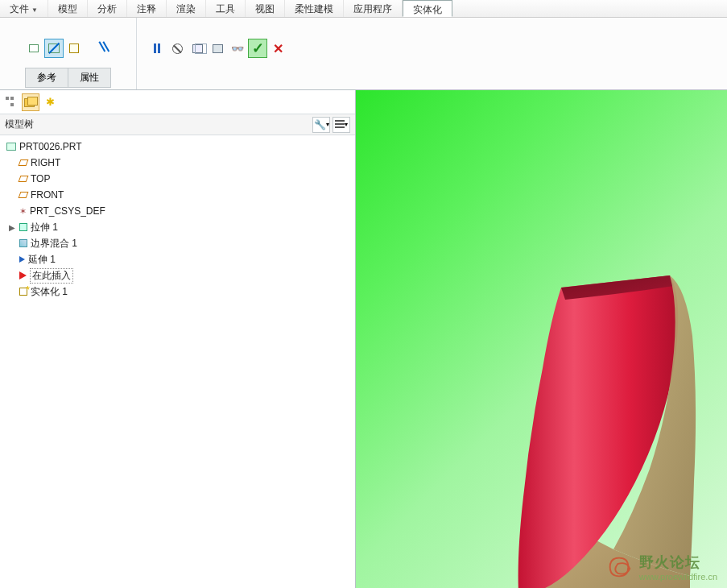 The width and height of the screenshot is (727, 588). Describe the element at coordinates (90, 77) in the screenshot. I see `ribbon-tab-props: 属性` at that location.